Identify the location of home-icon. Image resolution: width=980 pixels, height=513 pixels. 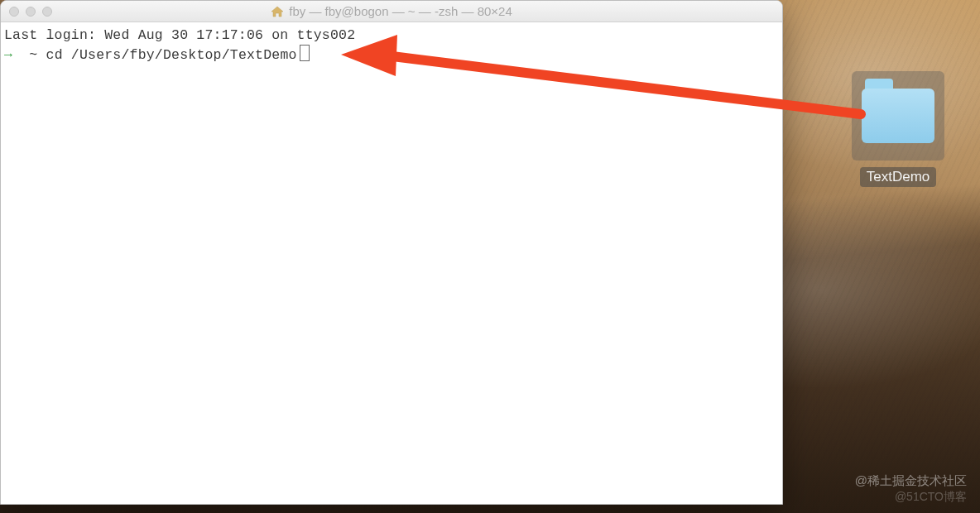
(277, 12).